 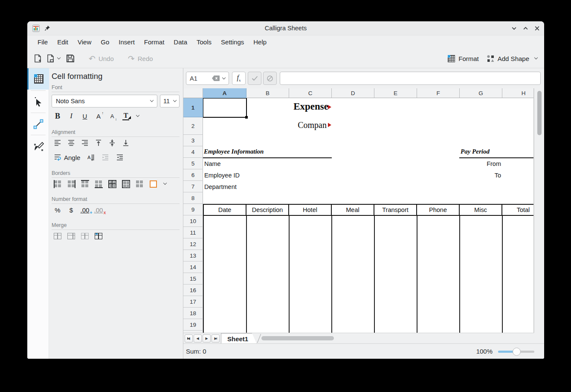 What do you see at coordinates (193, 256) in the screenshot?
I see `row-header: 13` at bounding box center [193, 256].